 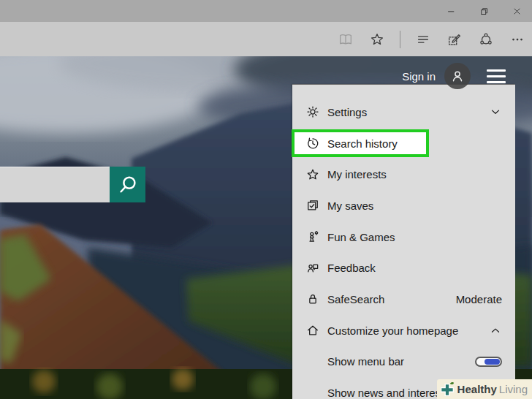 I want to click on menu-item-label: Show news and interests, so click(x=389, y=393).